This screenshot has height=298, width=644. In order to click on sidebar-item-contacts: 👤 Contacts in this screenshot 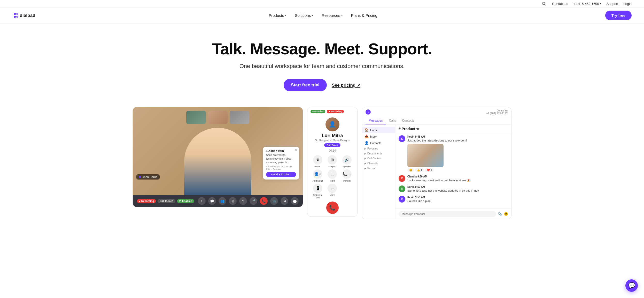, I will do `click(379, 143)`.